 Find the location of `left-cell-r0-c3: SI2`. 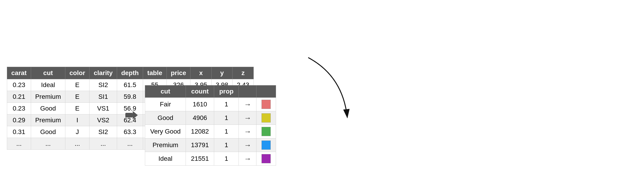

left-cell-r0-c3: SI2 is located at coordinates (103, 85).